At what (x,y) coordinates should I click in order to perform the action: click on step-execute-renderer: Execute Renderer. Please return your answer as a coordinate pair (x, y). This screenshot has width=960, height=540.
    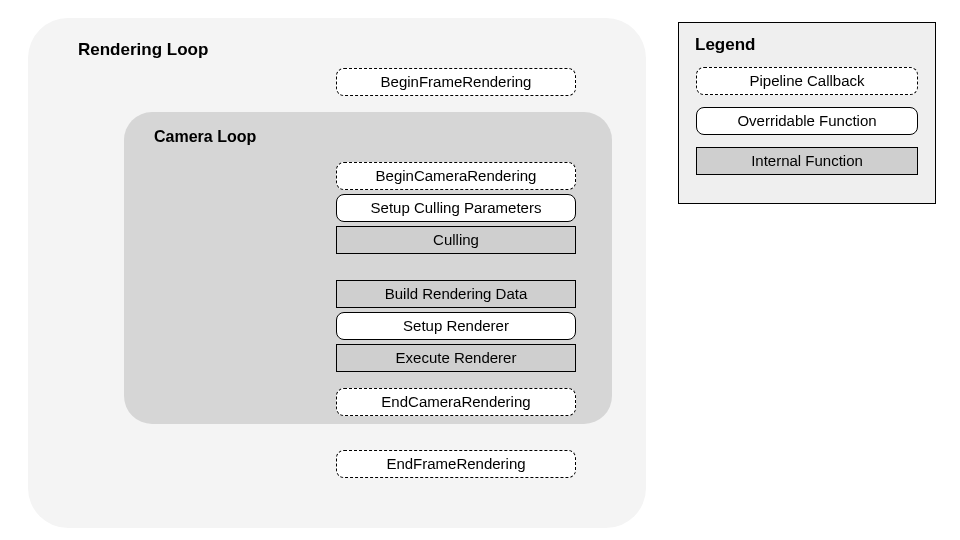
    Looking at the image, I should click on (456, 358).